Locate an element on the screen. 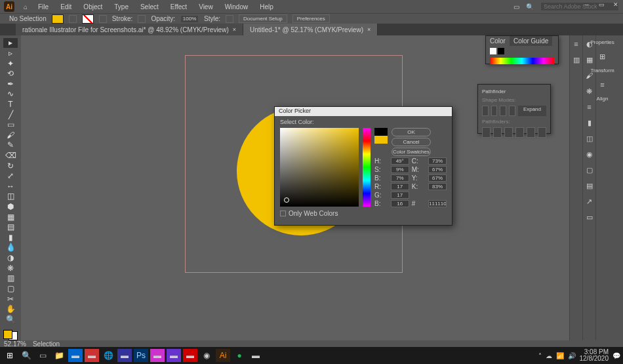 Image resolution: width=623 pixels, height=364 pixels. symbol-sprayer-tool: ❋ is located at coordinates (10, 268).